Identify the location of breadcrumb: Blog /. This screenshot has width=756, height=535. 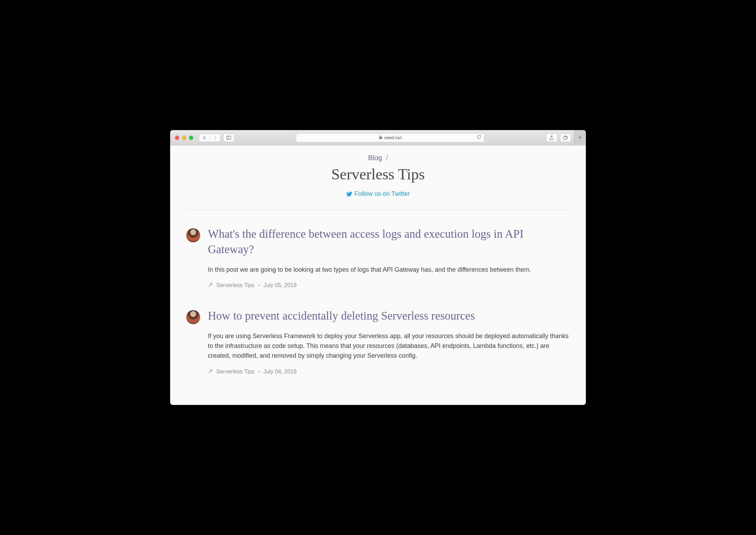
(378, 158).